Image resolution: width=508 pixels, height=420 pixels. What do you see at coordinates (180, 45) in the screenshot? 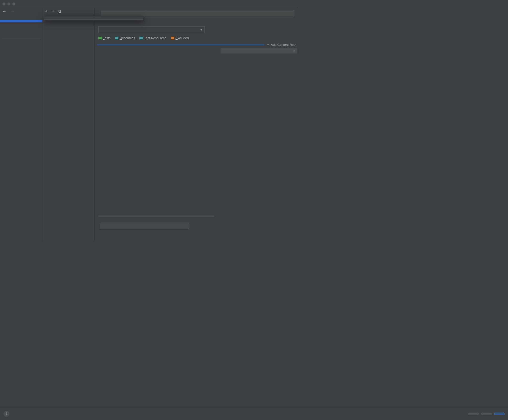
I see `content-root-path` at bounding box center [180, 45].